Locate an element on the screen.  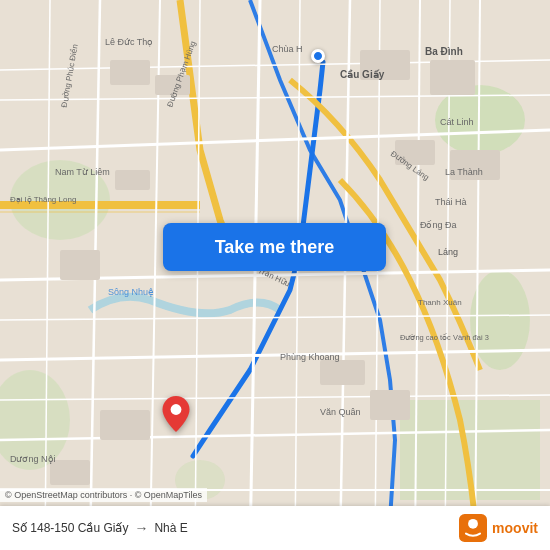
destination-marker is located at coordinates (176, 416).